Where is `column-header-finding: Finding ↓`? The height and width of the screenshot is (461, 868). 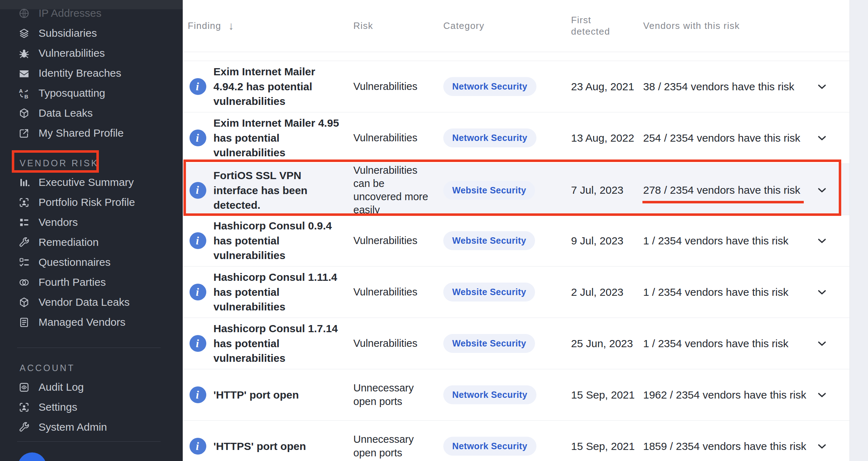 column-header-finding: Finding ↓ is located at coordinates (268, 26).